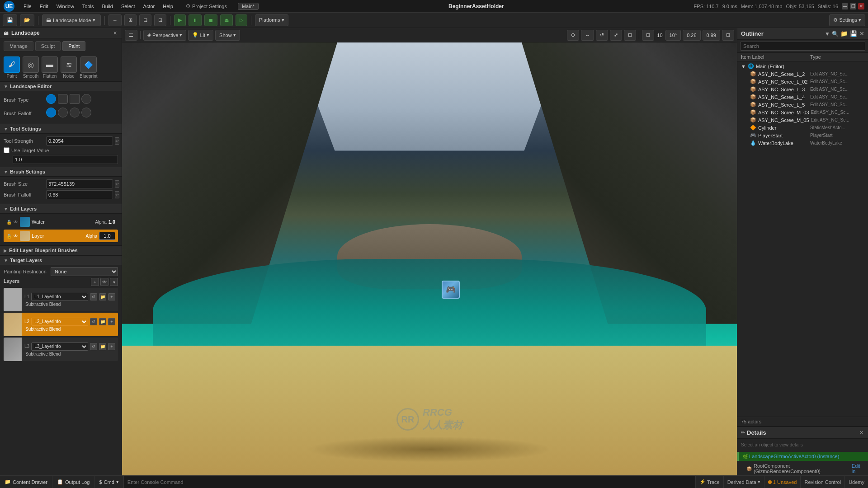 The width and height of the screenshot is (868, 488). What do you see at coordinates (410, 482) in the screenshot?
I see `console-input-area` at bounding box center [410, 482].